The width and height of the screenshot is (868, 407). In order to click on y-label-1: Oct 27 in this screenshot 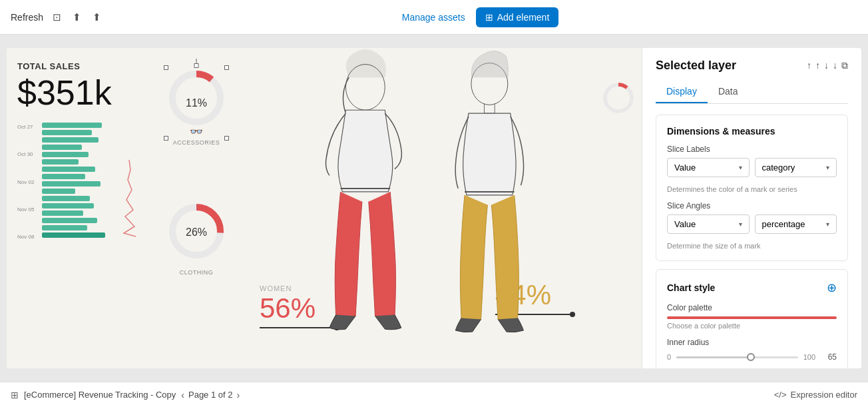, I will do `click(25, 127)`.